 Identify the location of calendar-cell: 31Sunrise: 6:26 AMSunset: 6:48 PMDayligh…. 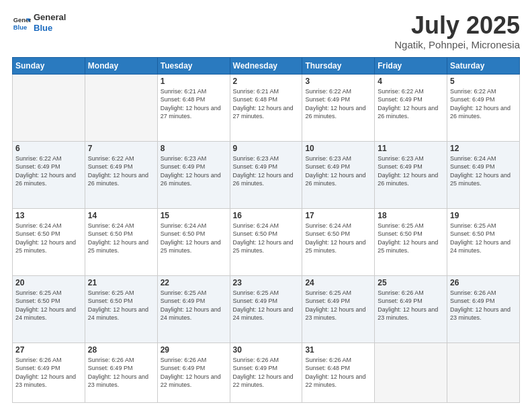
(339, 372).